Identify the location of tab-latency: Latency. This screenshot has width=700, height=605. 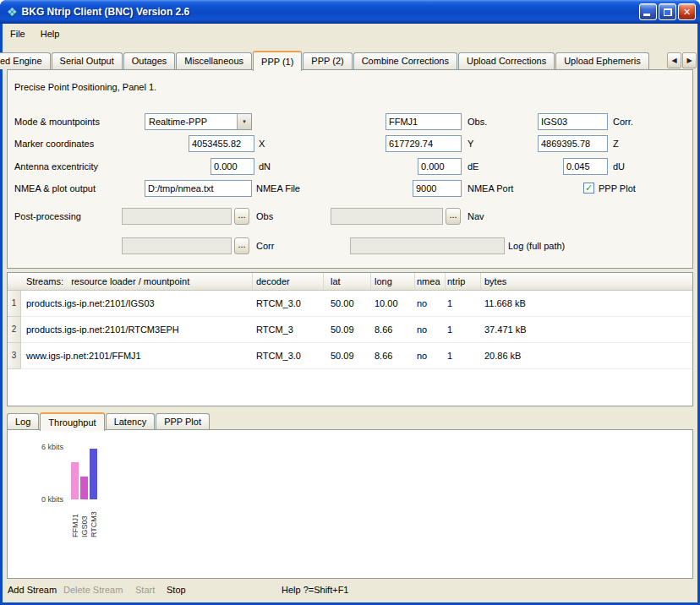
(130, 421).